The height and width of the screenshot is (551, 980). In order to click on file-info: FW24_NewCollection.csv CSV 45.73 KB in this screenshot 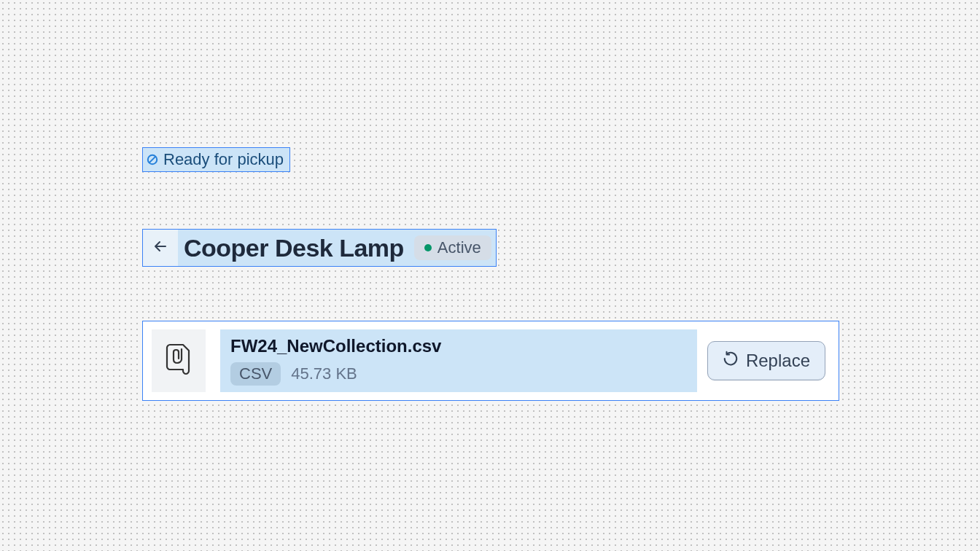, I will do `click(459, 361)`.